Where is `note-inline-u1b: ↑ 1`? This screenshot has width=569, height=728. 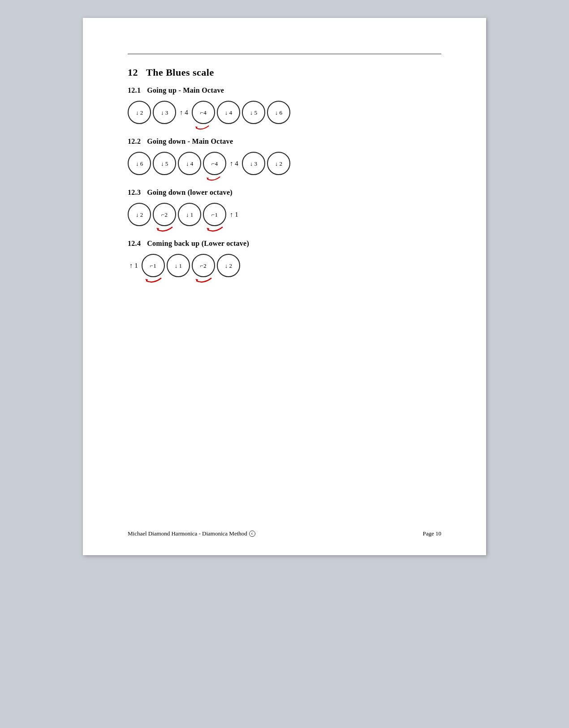 note-inline-u1b: ↑ 1 is located at coordinates (134, 266).